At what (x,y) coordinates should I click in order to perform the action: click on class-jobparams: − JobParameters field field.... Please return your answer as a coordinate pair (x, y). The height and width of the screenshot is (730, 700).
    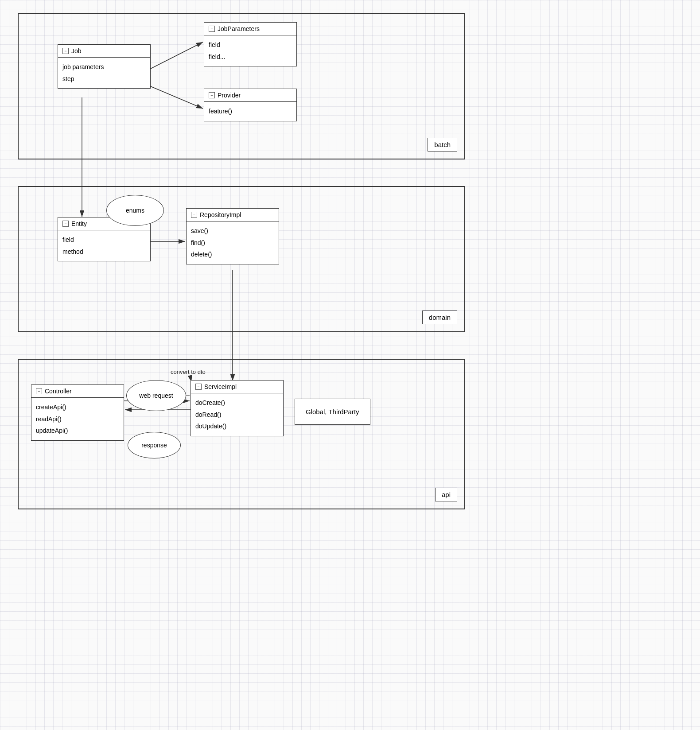
    Looking at the image, I should click on (250, 44).